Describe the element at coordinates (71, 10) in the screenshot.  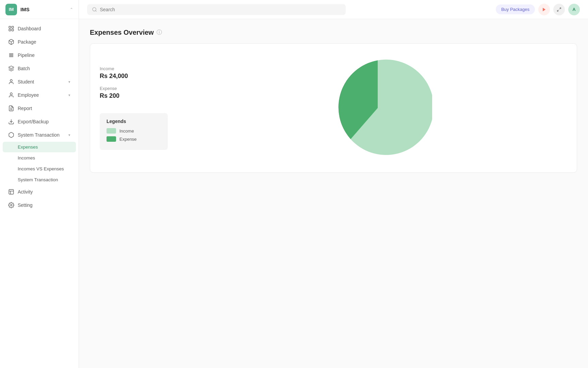
I see `sidebar-toggle-icon: ⌃` at that location.